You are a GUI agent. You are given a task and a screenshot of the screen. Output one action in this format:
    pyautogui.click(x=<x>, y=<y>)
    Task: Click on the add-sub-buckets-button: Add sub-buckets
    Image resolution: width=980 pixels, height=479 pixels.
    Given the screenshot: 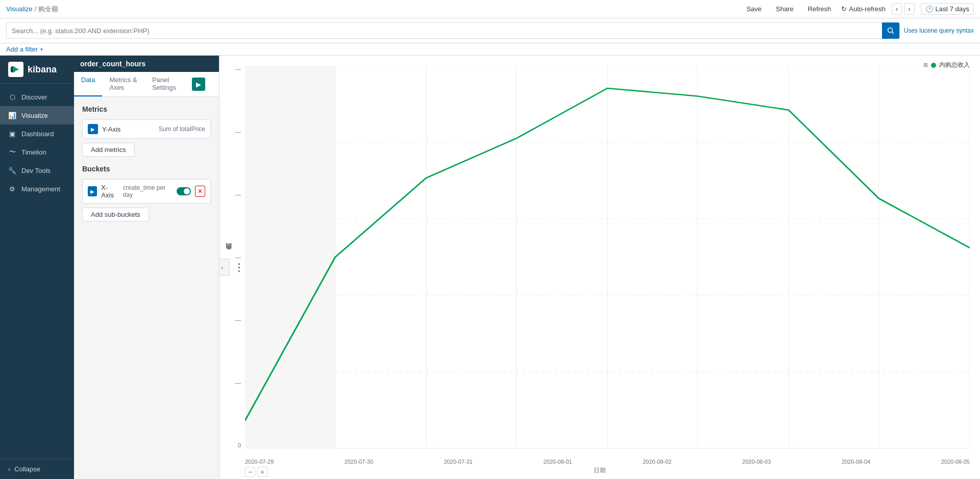 What is the action you would take?
    pyautogui.click(x=115, y=214)
    